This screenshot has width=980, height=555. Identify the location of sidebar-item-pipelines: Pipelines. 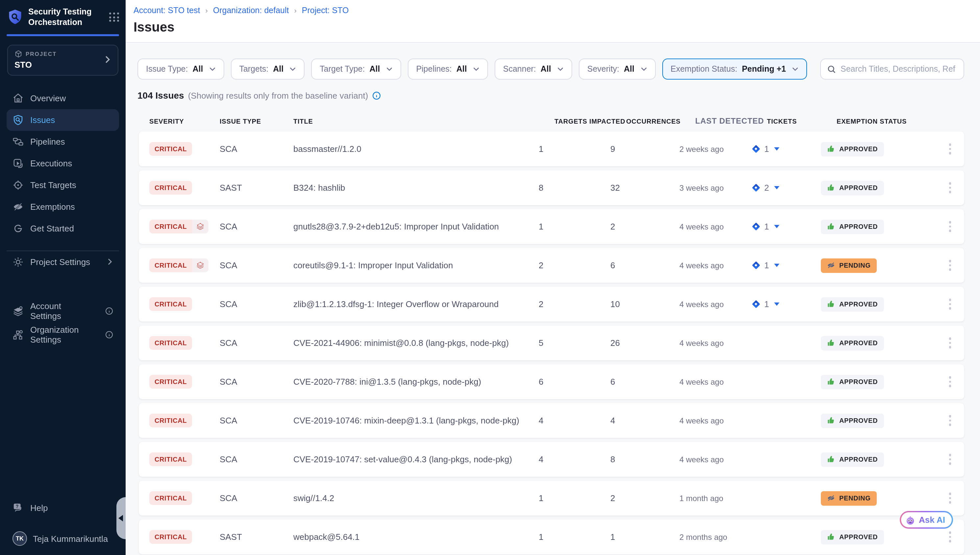
(63, 141).